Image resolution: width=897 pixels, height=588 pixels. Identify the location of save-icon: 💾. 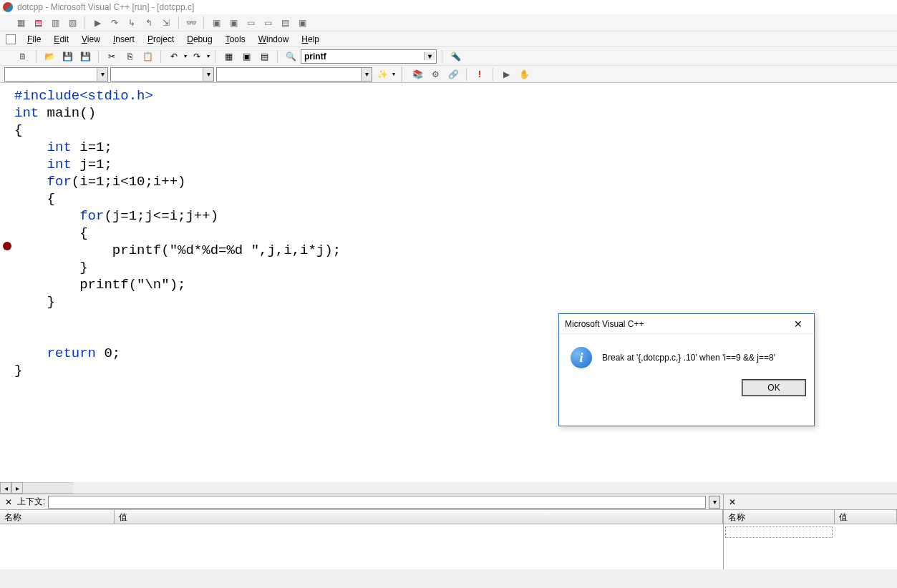
(67, 57).